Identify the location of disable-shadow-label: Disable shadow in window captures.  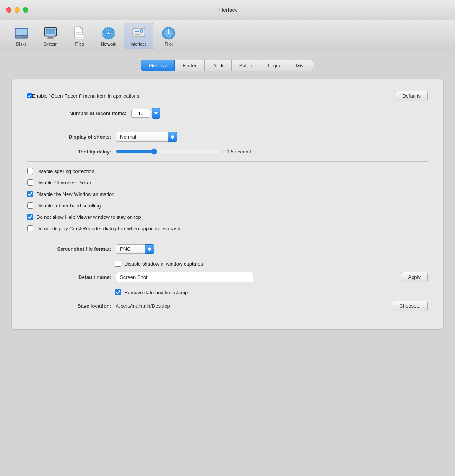
(164, 264).